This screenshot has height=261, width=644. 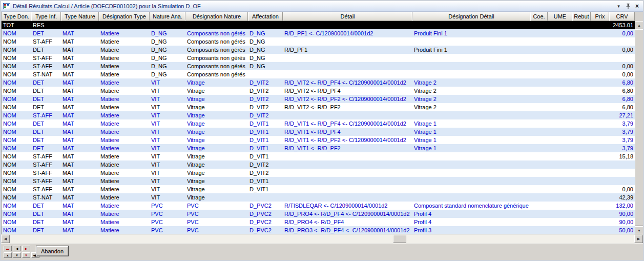 What do you see at coordinates (318, 230) in the screenshot?
I see `table-row: NOMDETMATMatierePVCPVCD_PVC2R/D_PRO3 <- …` at bounding box center [318, 230].